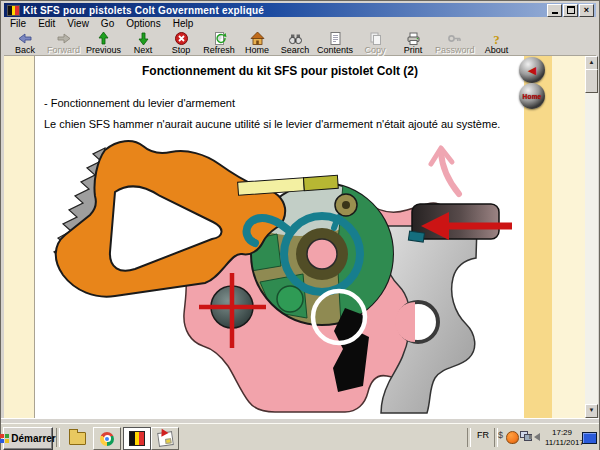  Describe the element at coordinates (296, 38) in the screenshot. I see `binoculars-icon` at that location.